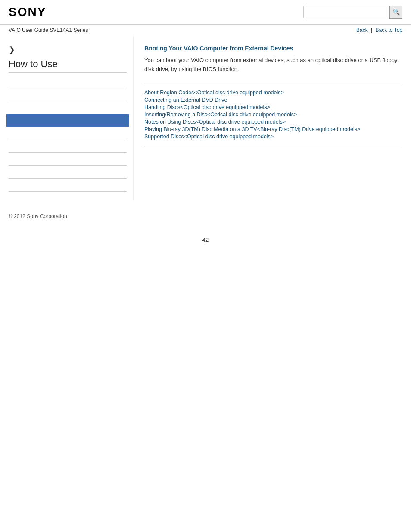 The image size is (411, 532). I want to click on related-link-item-1: About Region Codes<Optical disc drive eq…, so click(272, 93).